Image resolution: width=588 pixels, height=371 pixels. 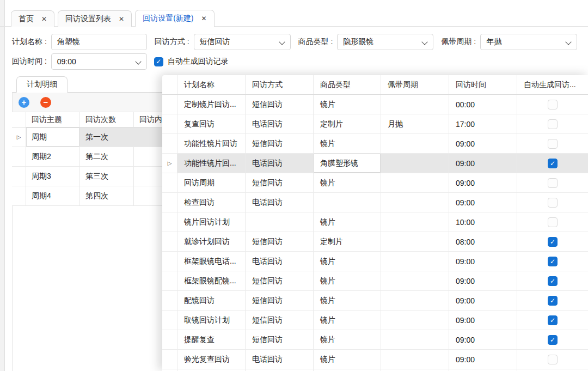 I want to click on plan-name-field, so click(x=99, y=42).